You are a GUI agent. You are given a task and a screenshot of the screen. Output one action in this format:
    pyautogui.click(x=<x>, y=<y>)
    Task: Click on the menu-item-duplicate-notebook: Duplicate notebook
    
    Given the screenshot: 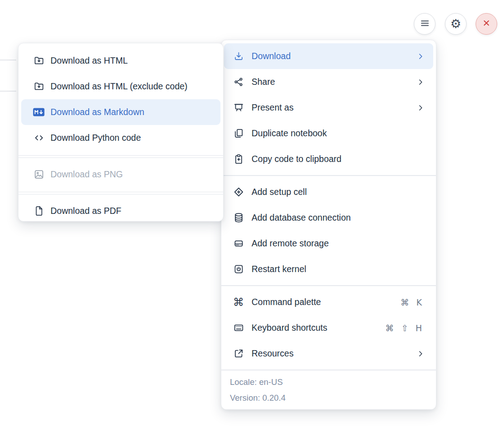 What is the action you would take?
    pyautogui.click(x=329, y=134)
    